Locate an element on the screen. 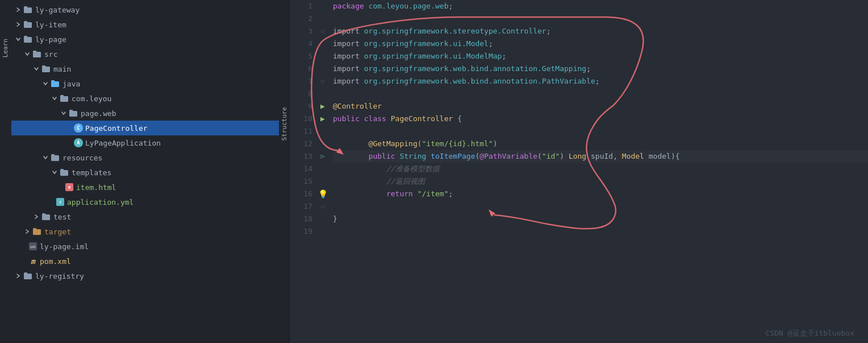 The image size is (868, 343). line-number-8: 8 is located at coordinates (301, 94).